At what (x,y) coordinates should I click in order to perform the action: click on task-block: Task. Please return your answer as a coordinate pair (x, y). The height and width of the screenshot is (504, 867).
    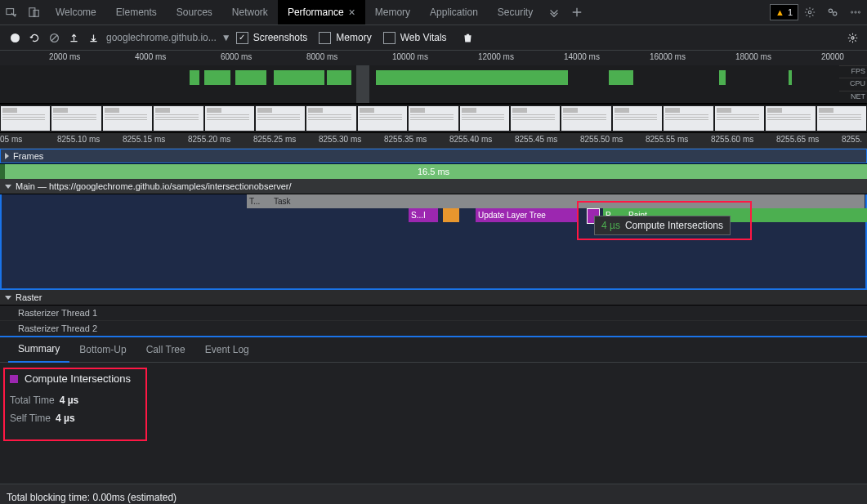
    Looking at the image, I should click on (568, 201).